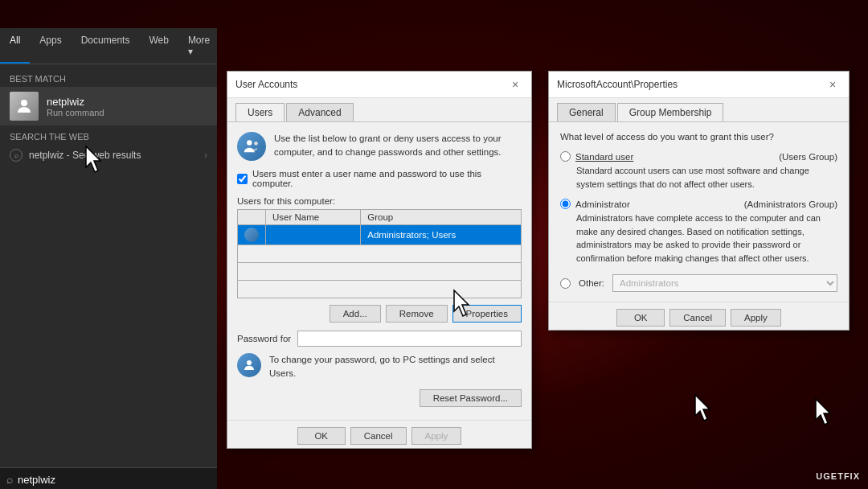 The image size is (868, 489). Describe the element at coordinates (566, 156) in the screenshot. I see `standard-user-radio` at that location.